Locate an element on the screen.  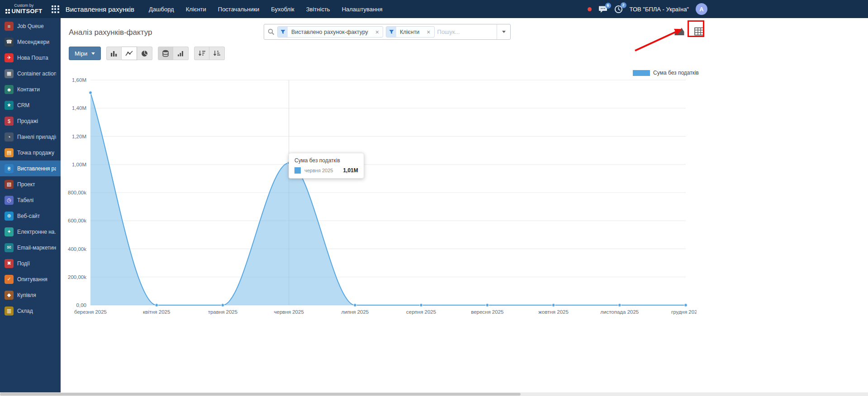
sidebar-item-contacts: ☻Контакти is located at coordinates (30, 90).